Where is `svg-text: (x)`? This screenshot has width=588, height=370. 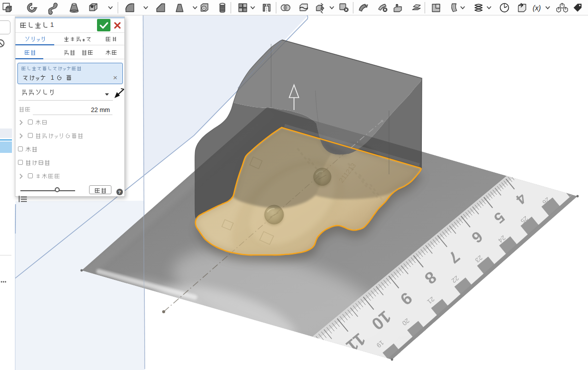 svg-text: (x) is located at coordinates (537, 8).